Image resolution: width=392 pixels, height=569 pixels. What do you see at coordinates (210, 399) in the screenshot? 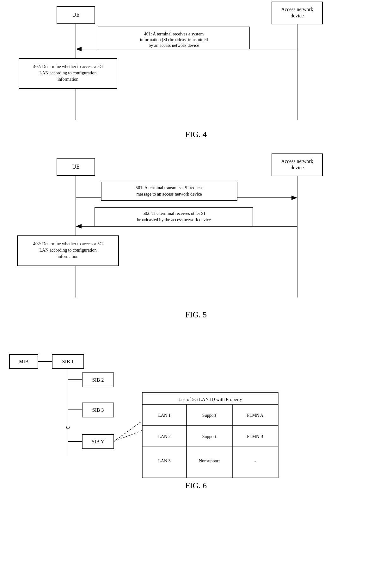
I see `fig6-table-title: List of 5G LAN ID with Property` at bounding box center [210, 399].